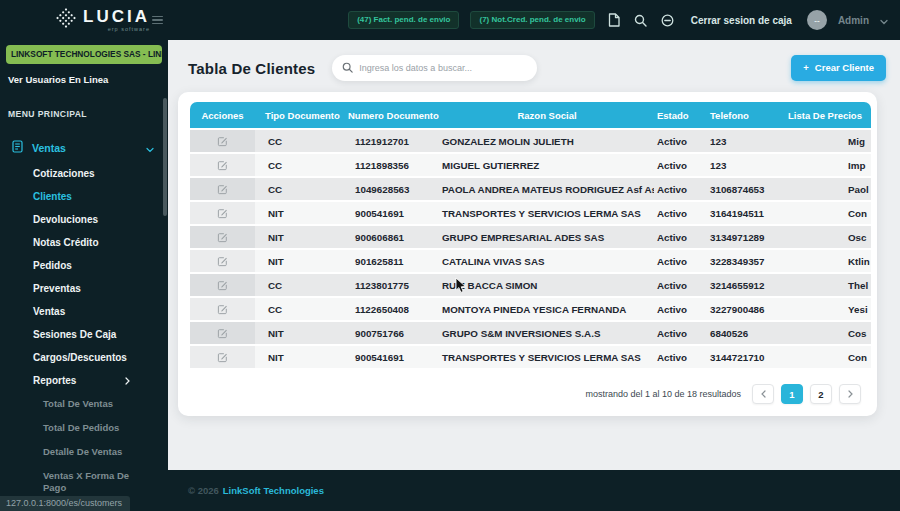  What do you see at coordinates (850, 394) in the screenshot?
I see `next-page-button` at bounding box center [850, 394].